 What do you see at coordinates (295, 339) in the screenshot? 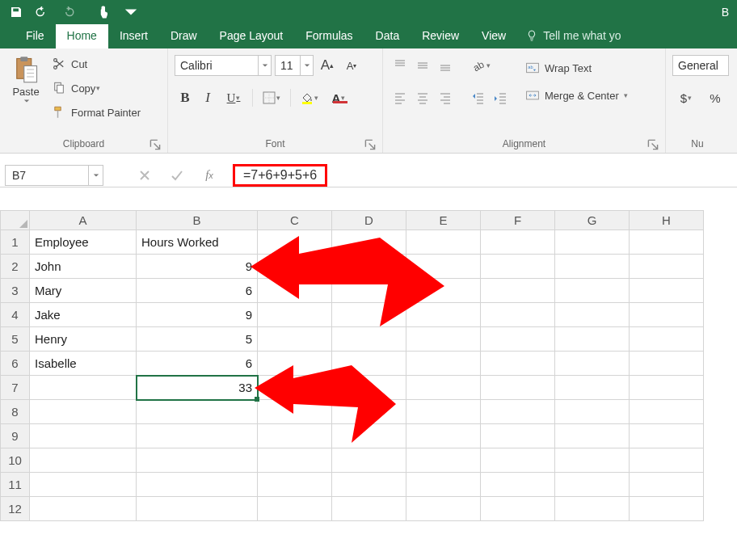
I see `cell-C5` at bounding box center [295, 339].